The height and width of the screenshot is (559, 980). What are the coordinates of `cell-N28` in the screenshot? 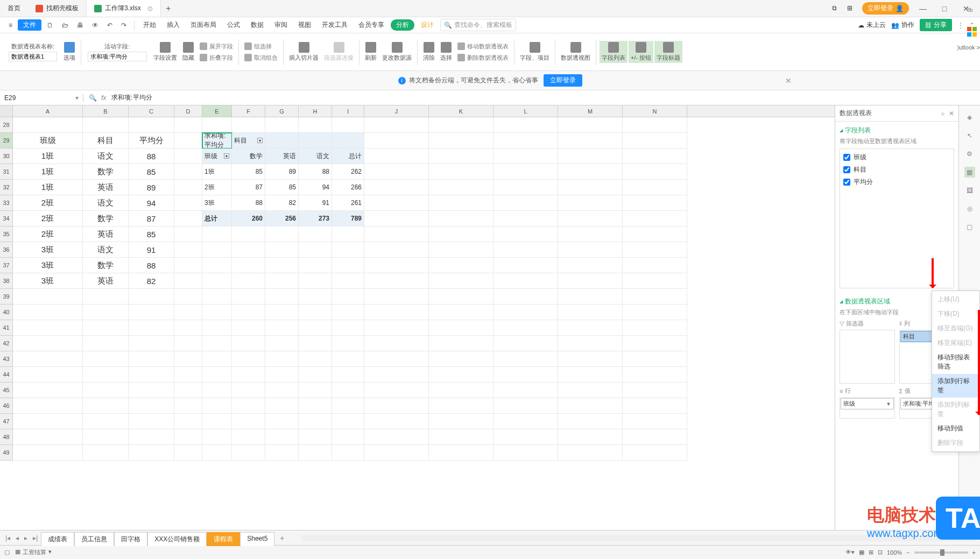 It's located at (655, 125).